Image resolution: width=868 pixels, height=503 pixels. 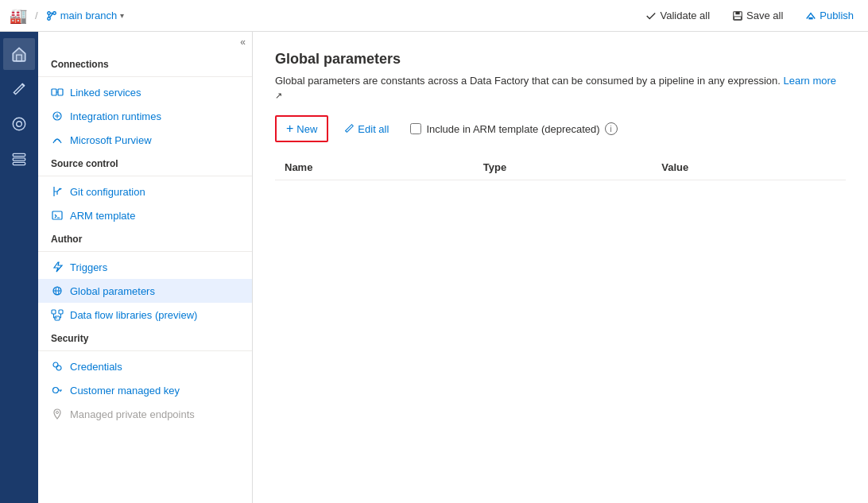 What do you see at coordinates (738, 16) in the screenshot?
I see `save-icon` at bounding box center [738, 16].